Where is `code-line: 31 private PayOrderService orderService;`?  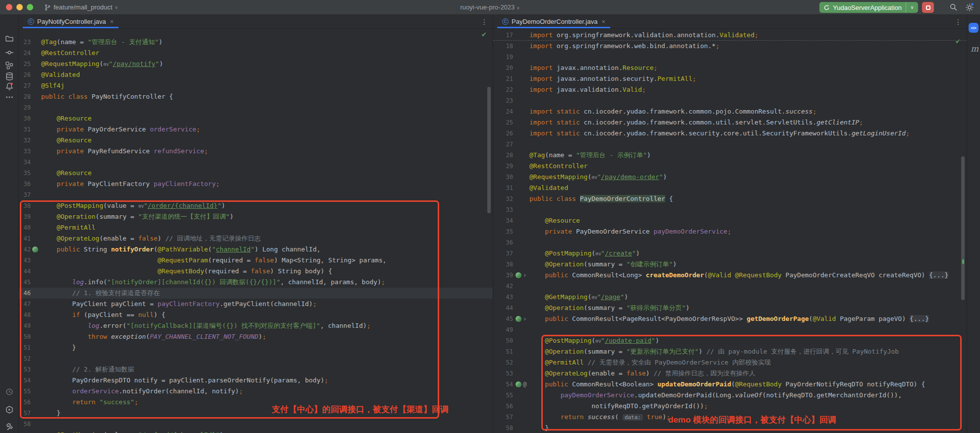 code-line: 31 private PayOrderService orderService; is located at coordinates (256, 129).